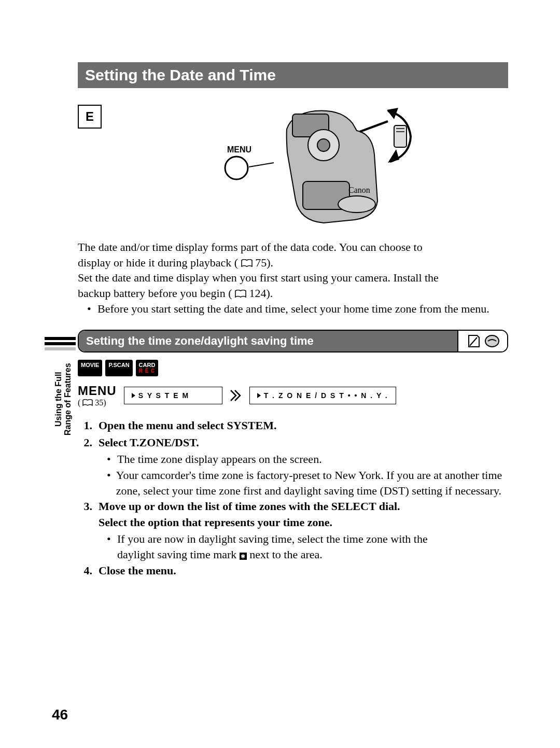 The width and height of the screenshot is (560, 748). What do you see at coordinates (293, 278) in the screenshot?
I see `intro-text: The date and/or time display forms part …` at bounding box center [293, 278].